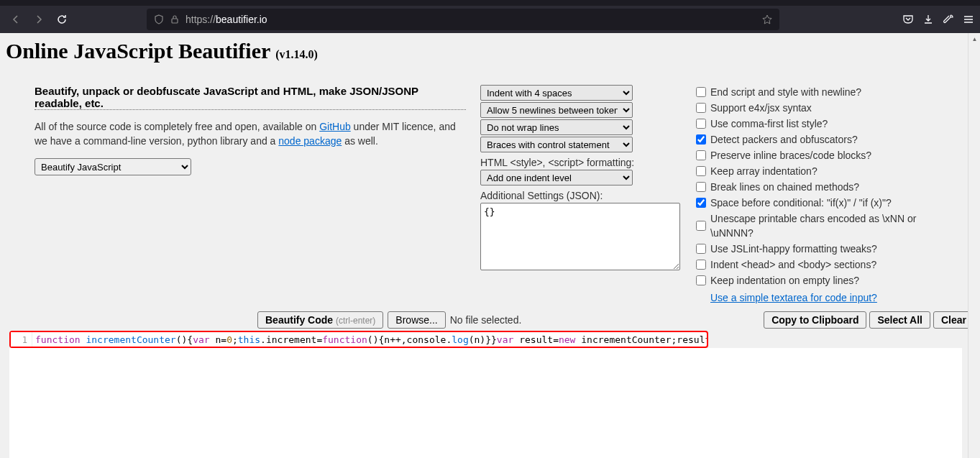 This screenshot has height=458, width=980. What do you see at coordinates (974, 39) in the screenshot?
I see `scrollbar-up-arrow: ▲` at bounding box center [974, 39].